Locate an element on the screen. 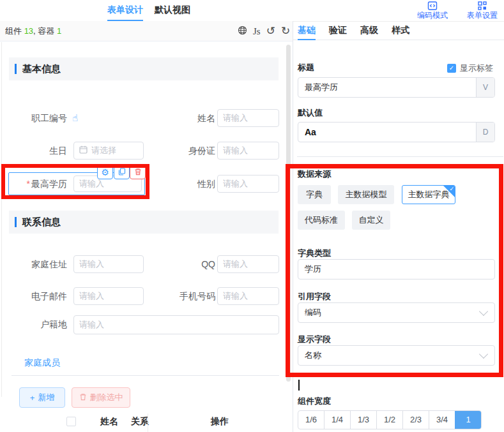 The image size is (504, 432). checkbox-checked-icon: ✓ is located at coordinates (452, 68).